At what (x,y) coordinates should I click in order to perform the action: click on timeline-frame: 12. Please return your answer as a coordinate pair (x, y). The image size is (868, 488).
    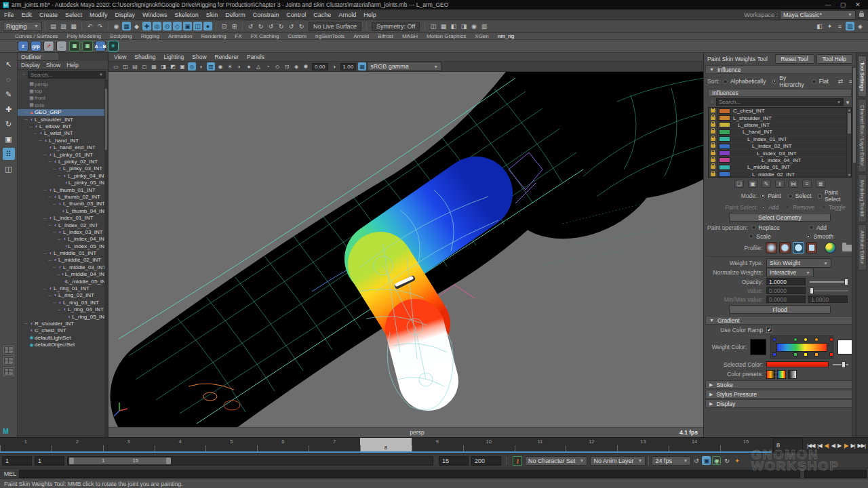
    Looking at the image, I should click on (591, 445).